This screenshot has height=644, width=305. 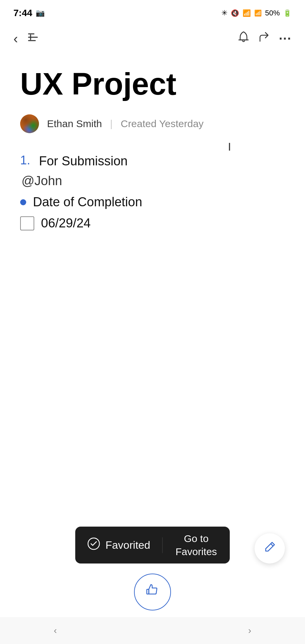 I want to click on numbered-item-text: For Submission, so click(x=83, y=161).